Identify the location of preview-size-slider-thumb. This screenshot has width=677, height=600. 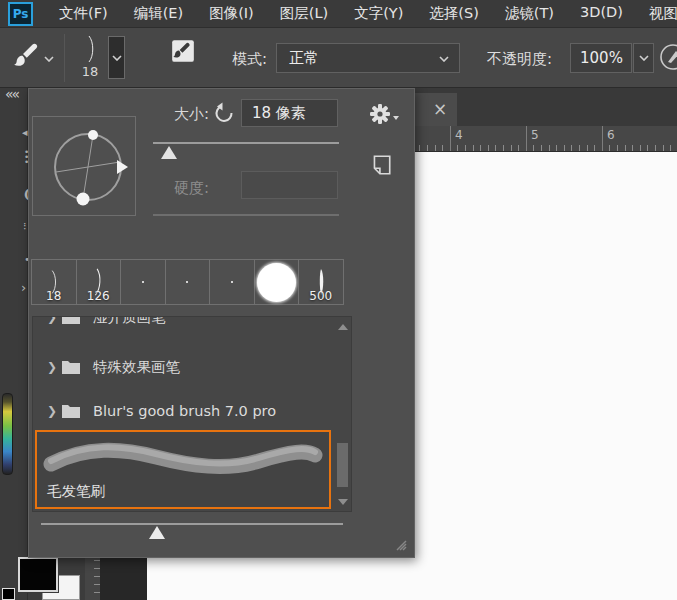
(157, 532).